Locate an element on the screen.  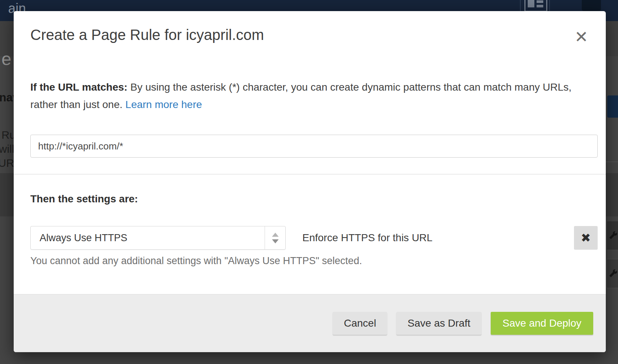
settings-heading: Then the settings are: is located at coordinates (84, 199).